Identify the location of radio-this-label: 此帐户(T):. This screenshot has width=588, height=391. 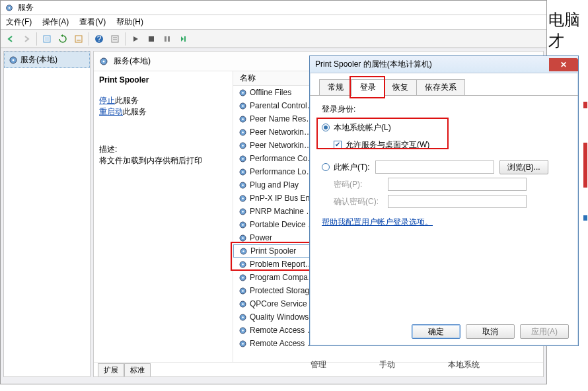
(351, 168).